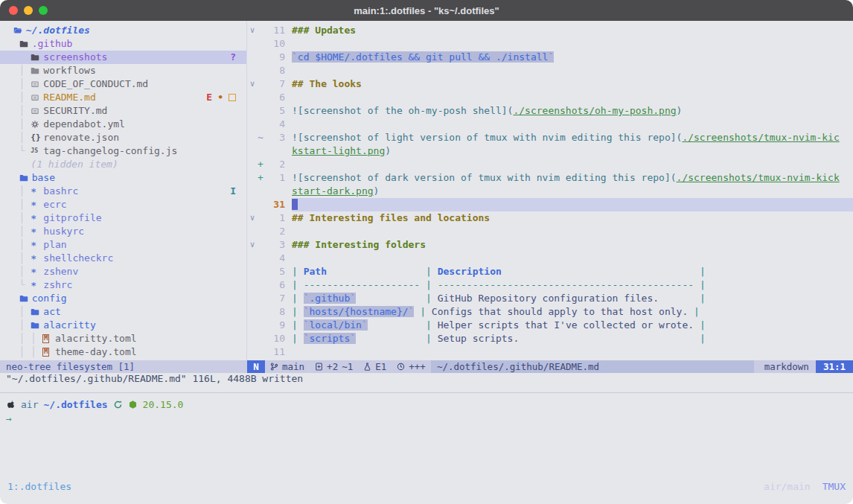  I want to click on editor-line: ~3![screenshot of light version of tmux …, so click(550, 138).